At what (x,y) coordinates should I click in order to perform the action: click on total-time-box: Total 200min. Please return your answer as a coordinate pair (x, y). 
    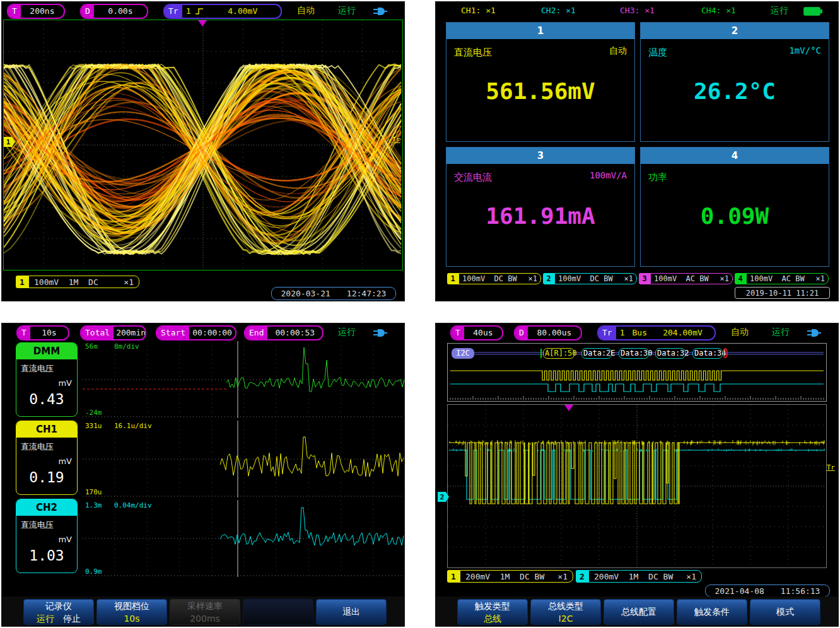
    Looking at the image, I should click on (114, 333).